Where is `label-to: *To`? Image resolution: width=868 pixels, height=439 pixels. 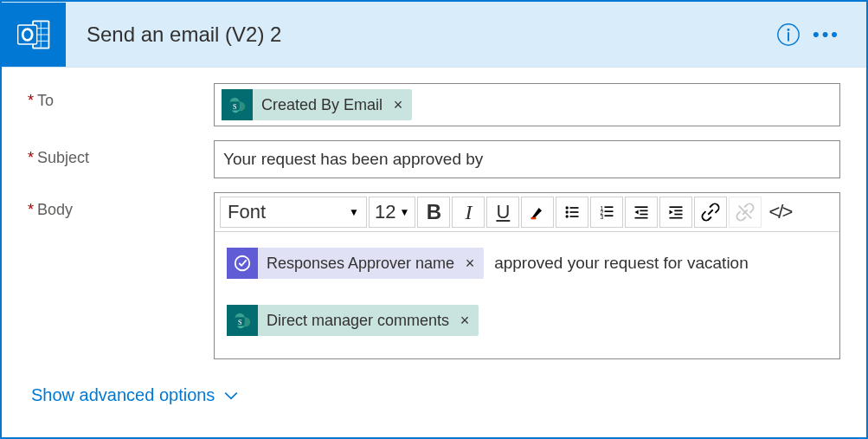
label-to: *To is located at coordinates (121, 97).